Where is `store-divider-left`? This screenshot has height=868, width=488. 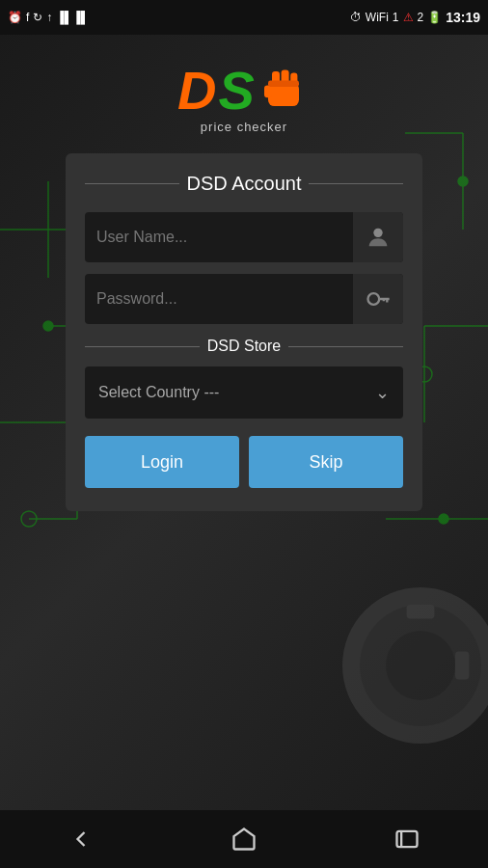
store-divider-left is located at coordinates (143, 347).